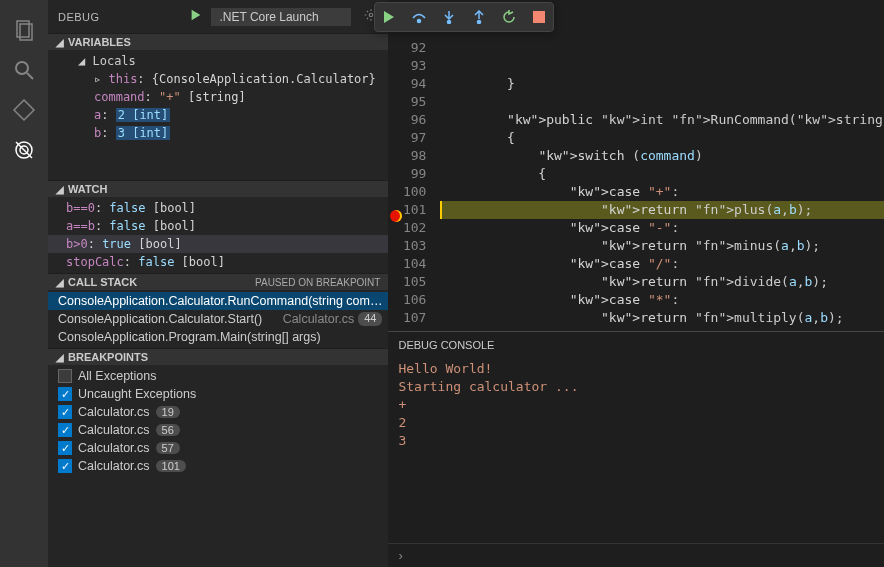  I want to click on breakpoints-title: BREAKPOINTS, so click(108, 357).